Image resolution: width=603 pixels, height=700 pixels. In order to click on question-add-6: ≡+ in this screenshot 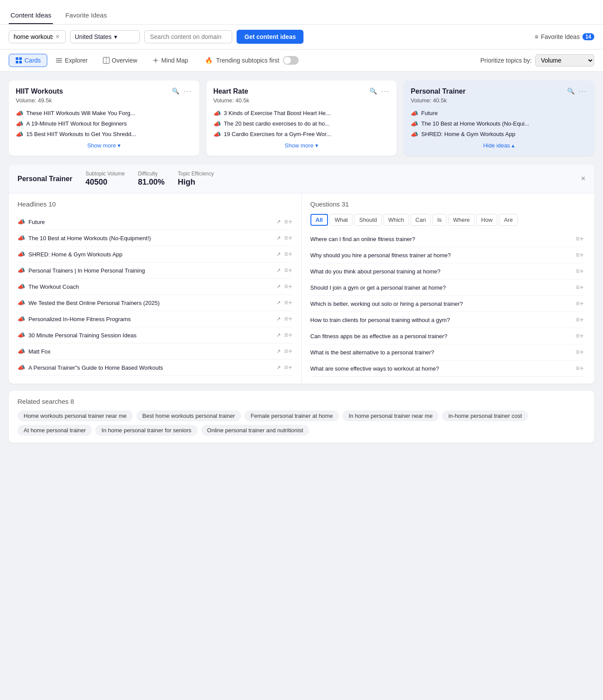, I will do `click(580, 336)`.